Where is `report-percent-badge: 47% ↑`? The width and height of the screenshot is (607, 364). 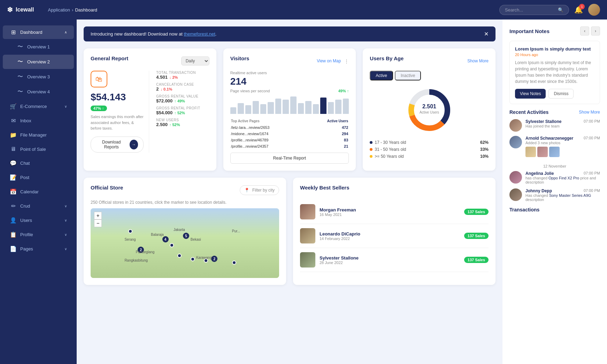 report-percent-badge: 47% ↑ is located at coordinates (99, 108).